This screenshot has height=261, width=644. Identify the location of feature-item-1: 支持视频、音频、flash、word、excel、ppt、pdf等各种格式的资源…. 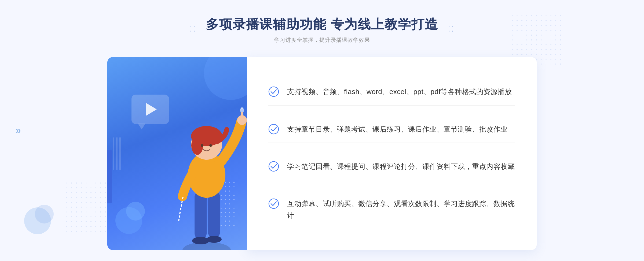
(392, 92).